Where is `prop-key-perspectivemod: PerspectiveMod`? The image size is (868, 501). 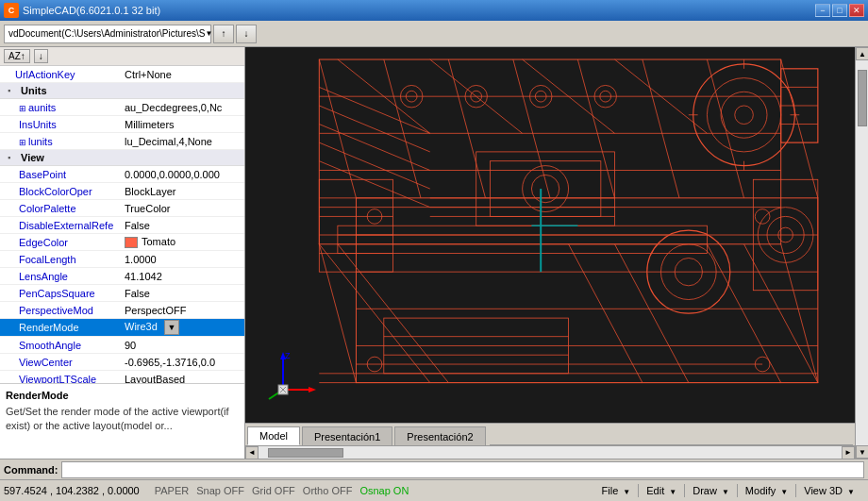 prop-key-perspectivemod: PerspectiveMod is located at coordinates (60, 310).